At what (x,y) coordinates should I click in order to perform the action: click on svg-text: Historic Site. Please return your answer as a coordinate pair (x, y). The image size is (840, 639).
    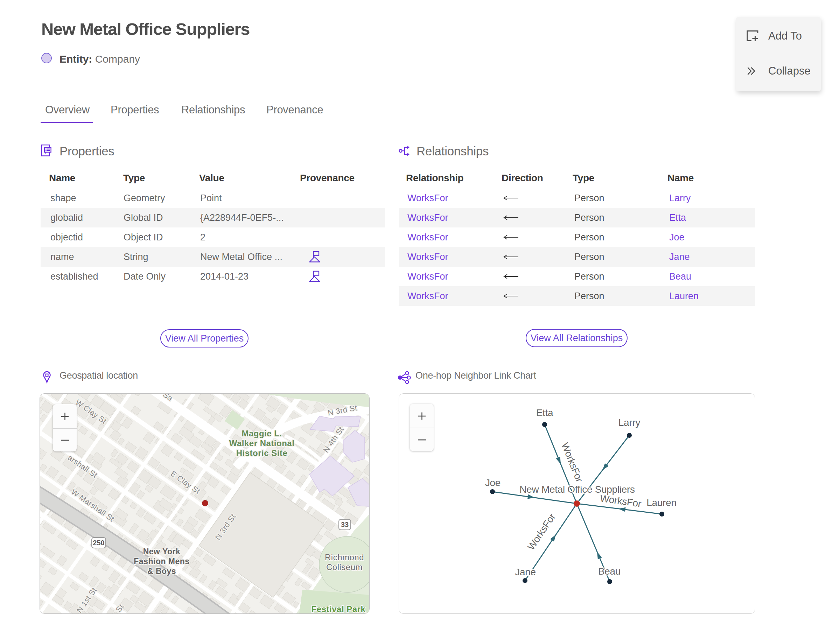
    Looking at the image, I should click on (262, 453).